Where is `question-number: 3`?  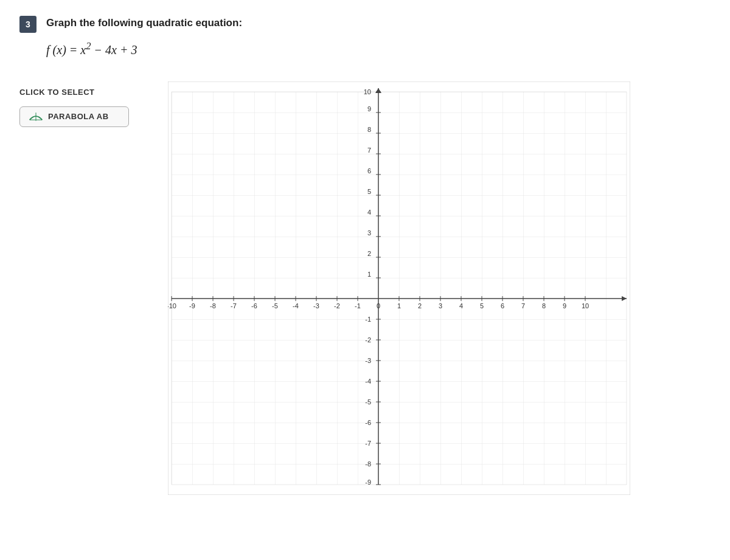
question-number: 3 is located at coordinates (28, 24).